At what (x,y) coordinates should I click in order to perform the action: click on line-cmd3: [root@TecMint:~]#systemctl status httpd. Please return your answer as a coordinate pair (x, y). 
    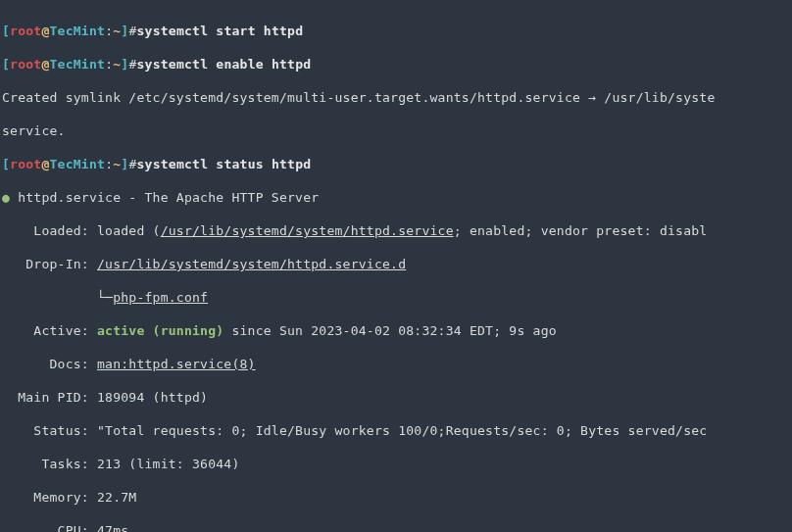
    Looking at the image, I should click on (397, 165).